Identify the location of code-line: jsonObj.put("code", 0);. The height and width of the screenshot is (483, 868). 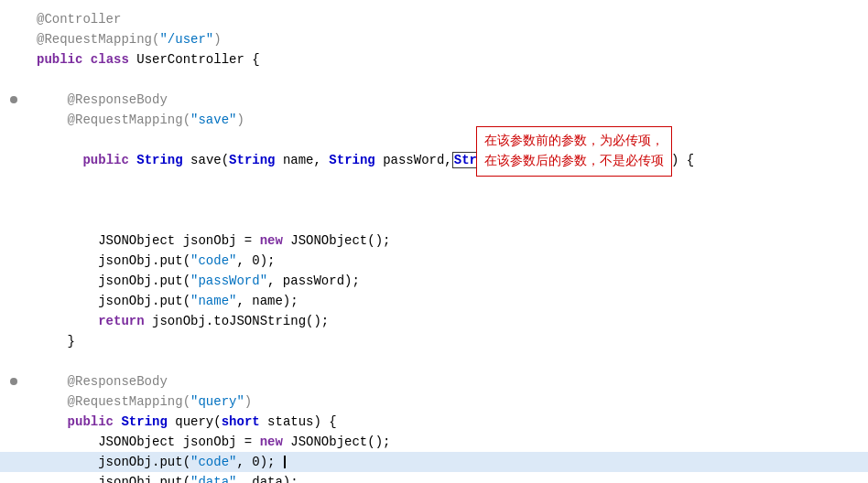
(434, 261).